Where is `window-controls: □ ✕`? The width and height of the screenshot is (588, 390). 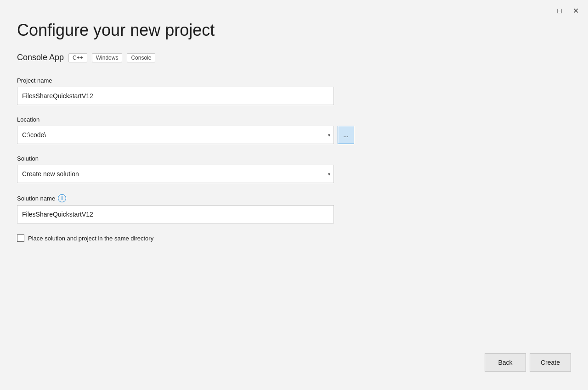 window-controls: □ ✕ is located at coordinates (568, 11).